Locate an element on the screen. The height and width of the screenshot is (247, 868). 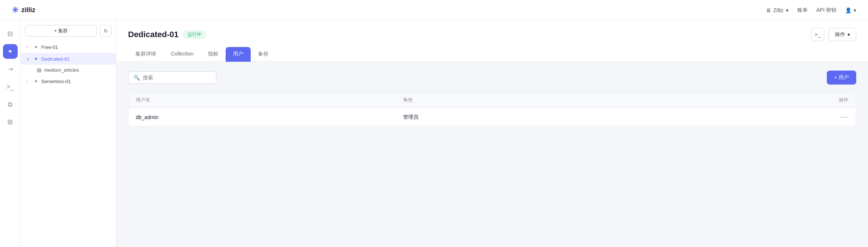
tab-collection: Collection is located at coordinates (182, 54).